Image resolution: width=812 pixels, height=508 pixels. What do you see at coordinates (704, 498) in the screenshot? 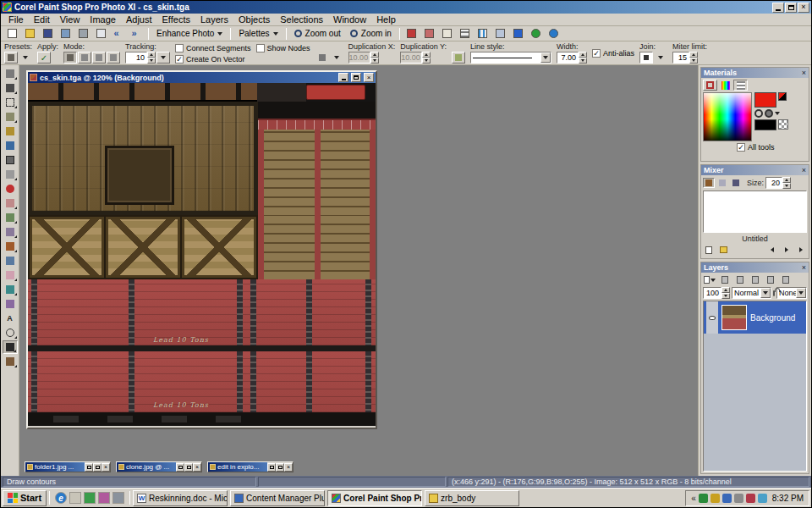
I see `tray-antivirus-icon` at bounding box center [704, 498].